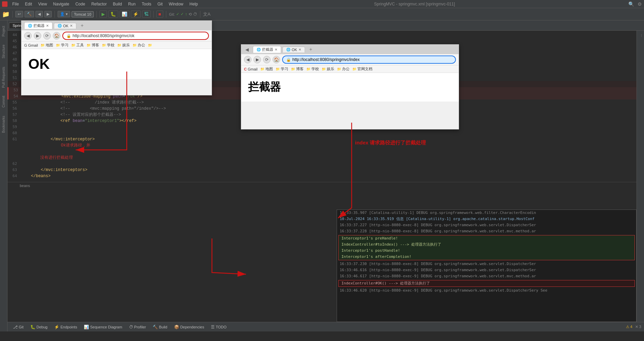 The height and width of the screenshot is (341, 644). Describe the element at coordinates (48, 14) in the screenshot. I see `forward-btn: ▶` at that location.